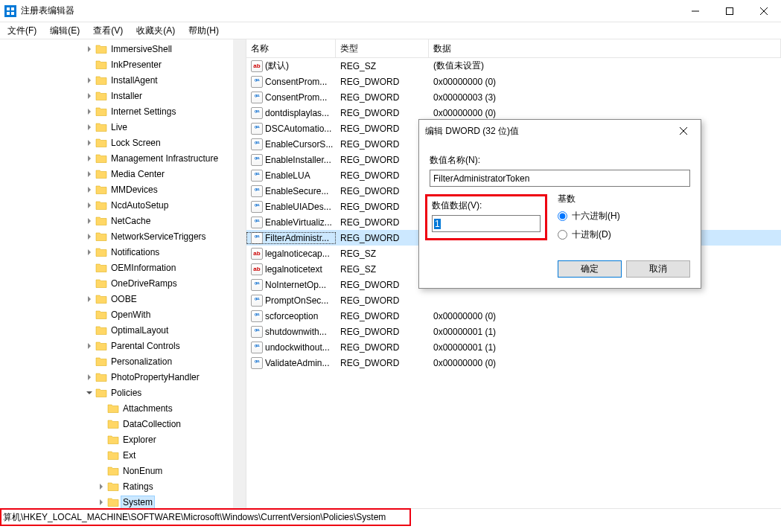 Image resolution: width=781 pixels, height=532 pixels. Describe the element at coordinates (730, 11) in the screenshot. I see `maximize-button` at that location.